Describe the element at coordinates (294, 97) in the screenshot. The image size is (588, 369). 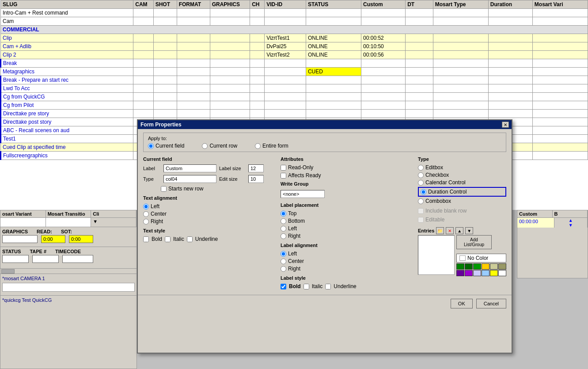
I see `table-row: Cg from QuickCG` at that location.